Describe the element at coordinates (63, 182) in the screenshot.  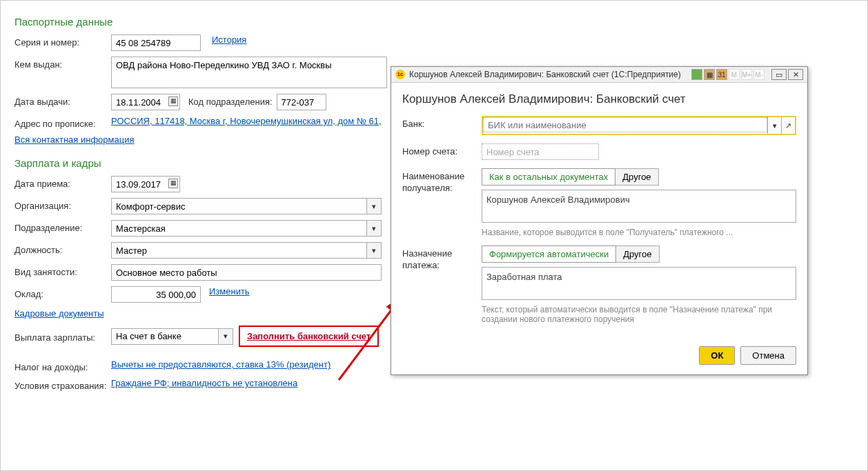
I see `hire-date-label: Дата приема:` at that location.